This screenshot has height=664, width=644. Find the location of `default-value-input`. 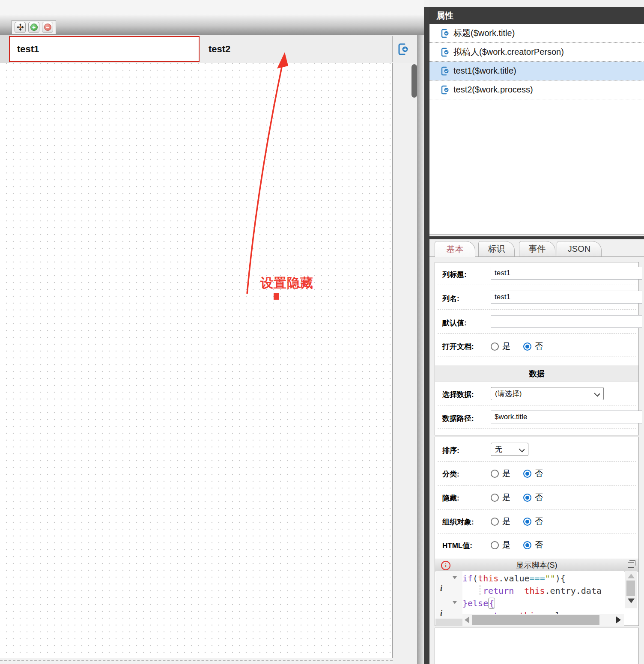

default-value-input is located at coordinates (566, 322).